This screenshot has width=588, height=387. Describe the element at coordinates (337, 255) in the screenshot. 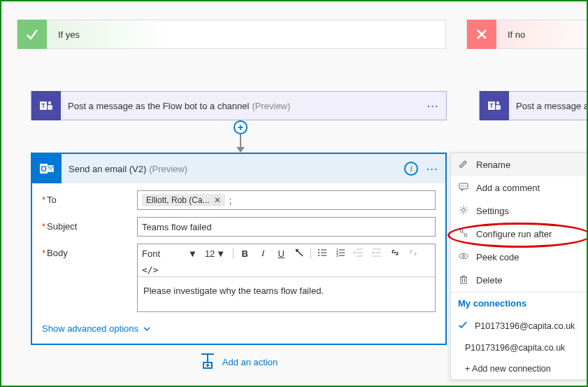

I see `svg-text: 3` at that location.